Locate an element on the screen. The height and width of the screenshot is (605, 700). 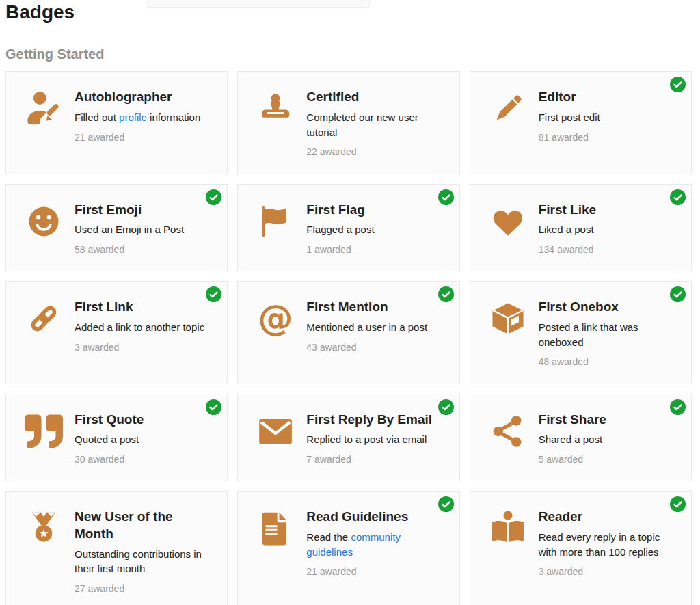
badge-description: Mentioned a user in a post is located at coordinates (376, 327).